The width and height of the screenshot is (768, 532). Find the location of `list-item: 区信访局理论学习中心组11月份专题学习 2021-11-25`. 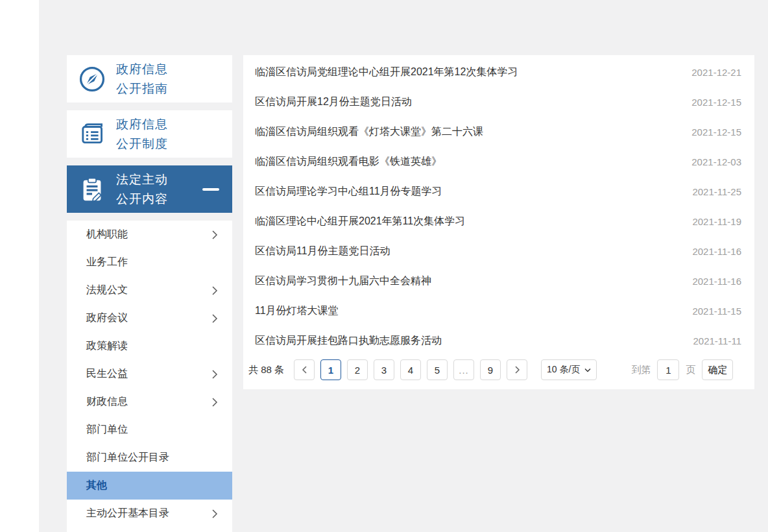

list-item: 区信访局理论学习中心组11月份专题学习 2021-11-25 is located at coordinates (499, 191).